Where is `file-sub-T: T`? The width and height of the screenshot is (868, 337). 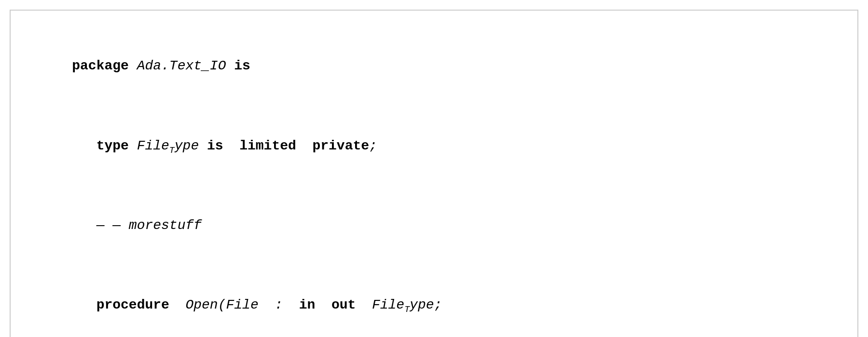 file-sub-T: T is located at coordinates (407, 310).